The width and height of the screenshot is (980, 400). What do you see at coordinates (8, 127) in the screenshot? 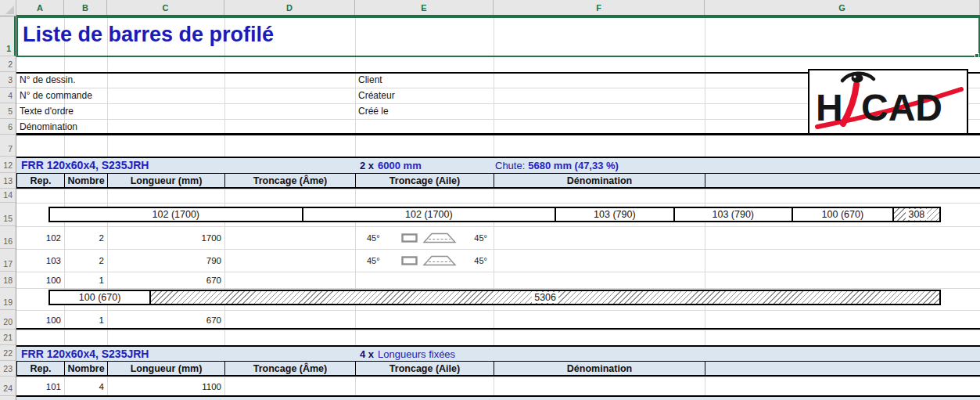
I see `row-header-6: 6` at bounding box center [8, 127].